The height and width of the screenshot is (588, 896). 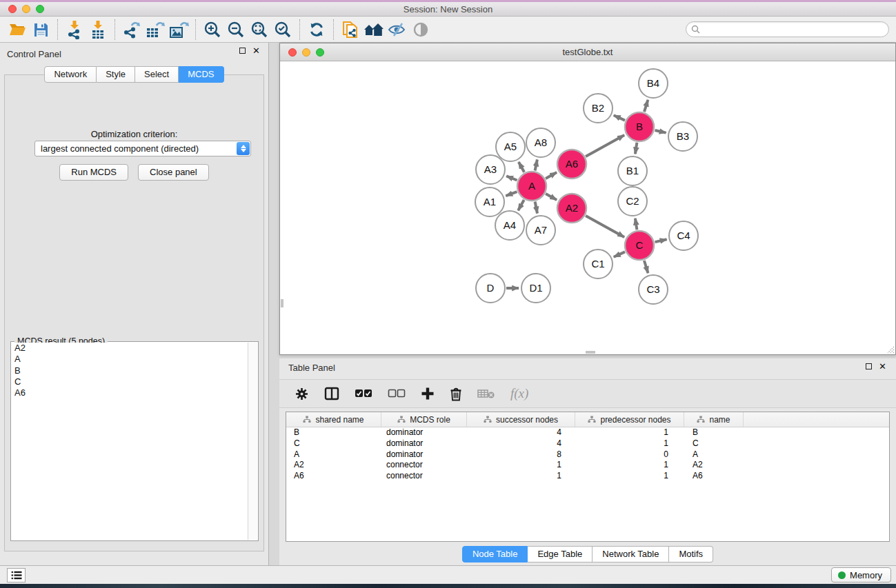 What do you see at coordinates (521, 419) in the screenshot?
I see `column-header-successor-nodes: successor nodes` at bounding box center [521, 419].